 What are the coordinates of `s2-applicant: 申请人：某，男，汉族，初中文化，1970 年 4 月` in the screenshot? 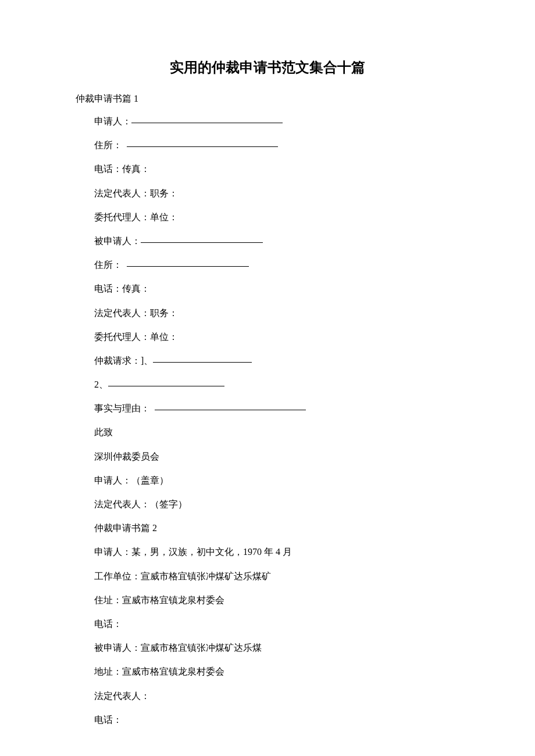 It's located at (277, 552).